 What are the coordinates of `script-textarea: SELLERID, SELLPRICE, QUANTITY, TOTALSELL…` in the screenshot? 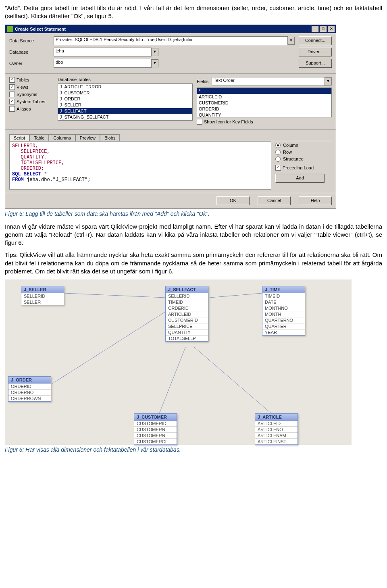 It's located at (140, 165).